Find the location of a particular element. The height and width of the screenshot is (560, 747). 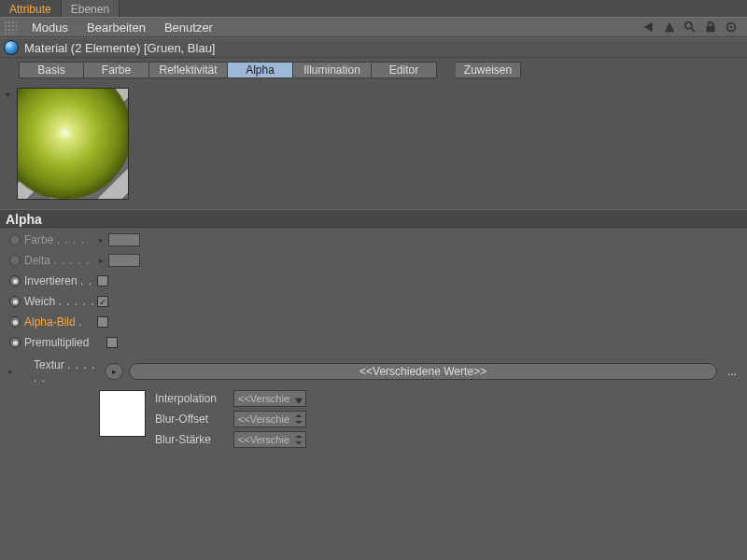

textur-subblock: Interpolation <<Verschie Blur-Offset <<V… is located at coordinates (374, 422).